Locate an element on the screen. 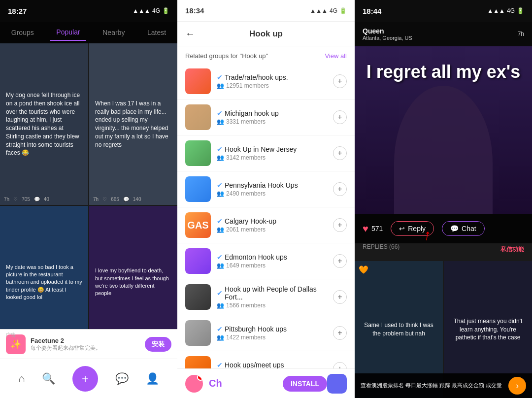 This screenshot has height=398, width=532. verified-icon-2: ✔ is located at coordinates (220, 149).